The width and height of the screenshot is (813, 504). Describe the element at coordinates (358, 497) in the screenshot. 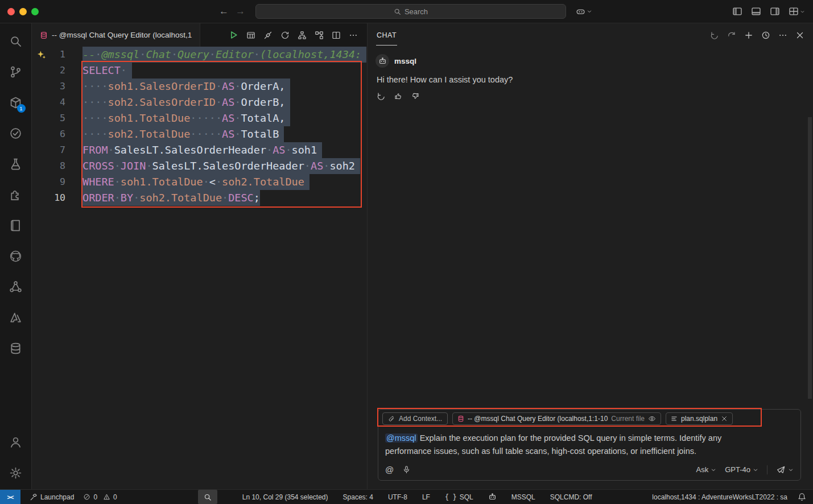

I see `indentation-item: Spaces: 4` at that location.